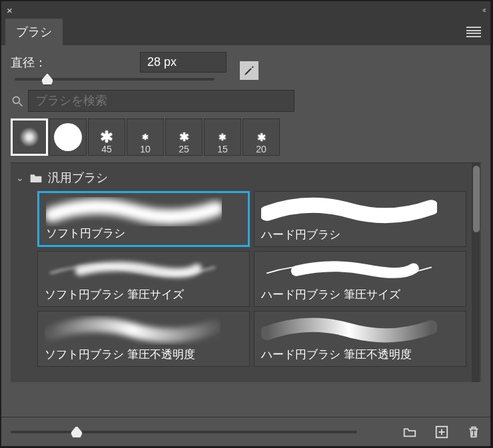  What do you see at coordinates (161, 101) in the screenshot?
I see `search-input` at bounding box center [161, 101].